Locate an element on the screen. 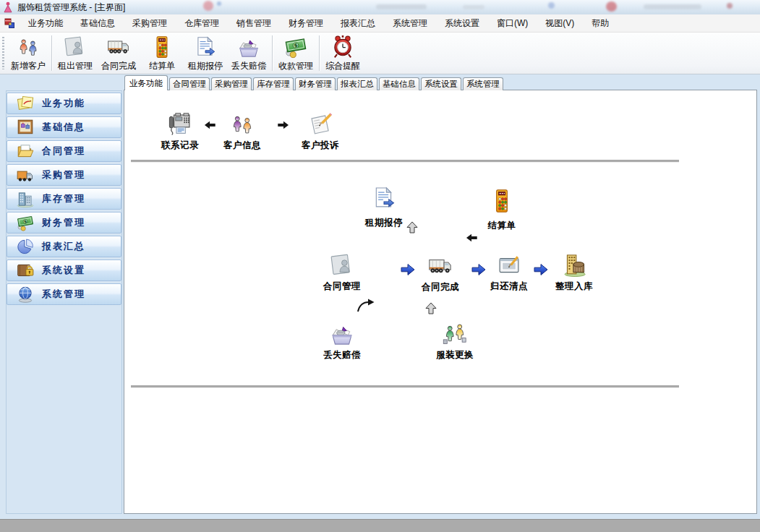 The image size is (760, 532). node-restock: 整理入库 is located at coordinates (574, 273).